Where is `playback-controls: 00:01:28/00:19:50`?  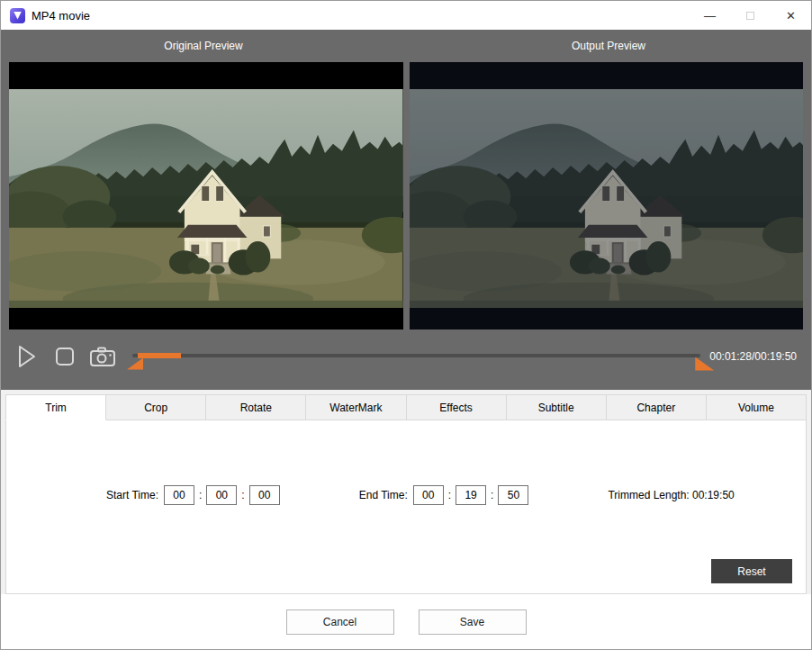 playback-controls: 00:01:28/00:19:50 is located at coordinates (406, 360).